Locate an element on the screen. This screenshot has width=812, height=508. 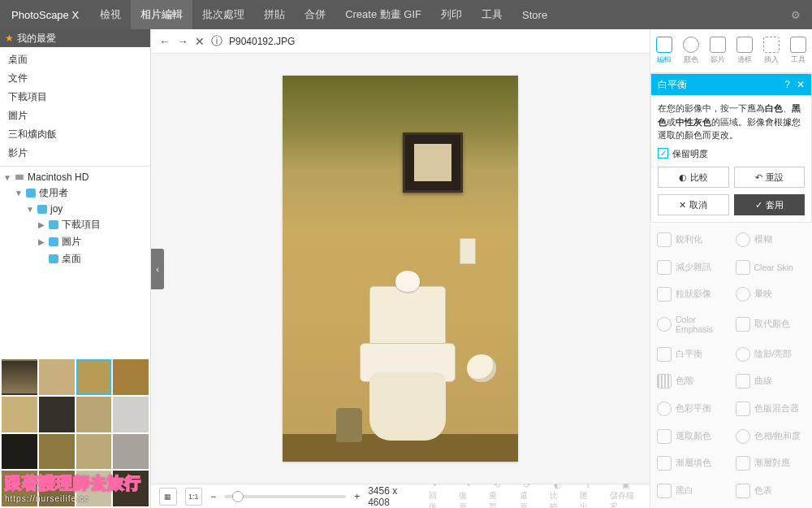
reset-button: ↶重設 is located at coordinates (770, 177).